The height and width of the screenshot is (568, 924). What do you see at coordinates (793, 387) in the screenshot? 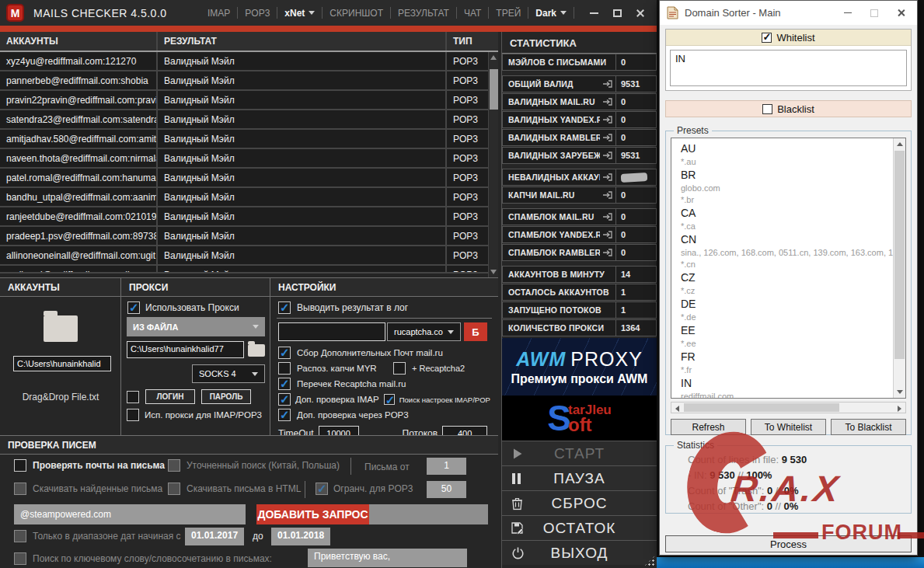
I see `list-item: INrediffmail.com` at bounding box center [793, 387].